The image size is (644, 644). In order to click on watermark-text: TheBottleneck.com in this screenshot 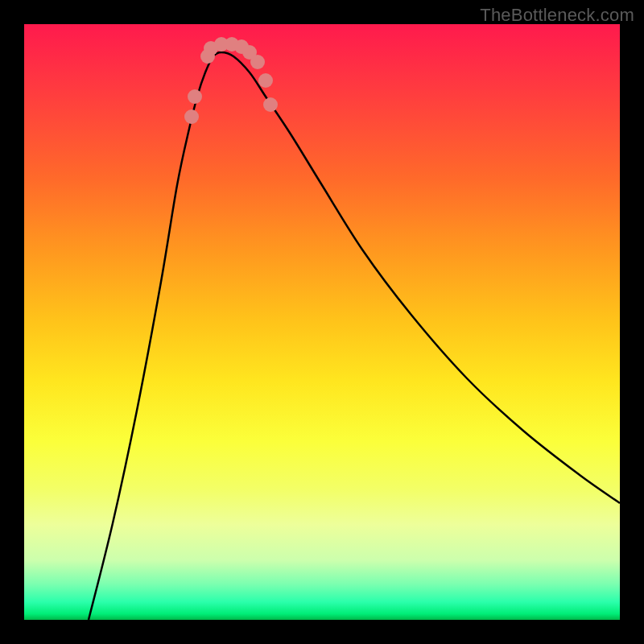, I will do `click(557, 15)`.